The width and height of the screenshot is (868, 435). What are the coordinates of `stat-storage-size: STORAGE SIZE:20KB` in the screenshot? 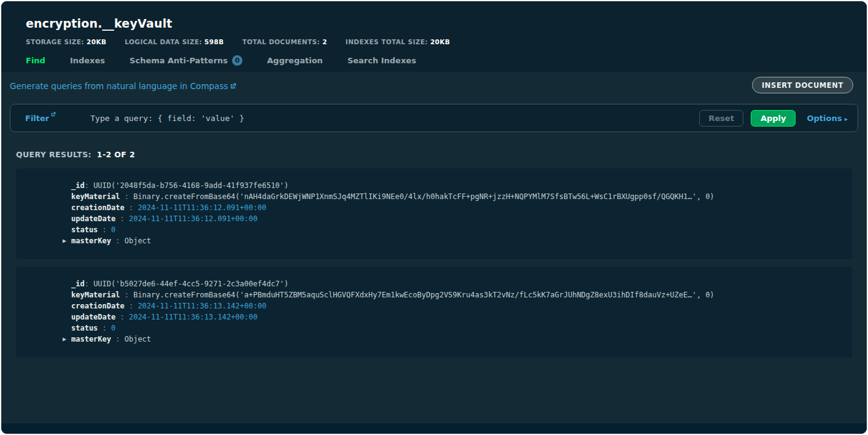 It's located at (66, 42).